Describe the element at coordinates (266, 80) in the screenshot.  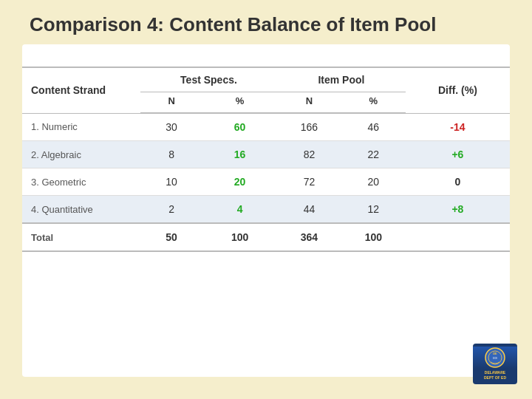
I see `header-row: Content Strand Test Specs. Item Pool Dif…` at that location.